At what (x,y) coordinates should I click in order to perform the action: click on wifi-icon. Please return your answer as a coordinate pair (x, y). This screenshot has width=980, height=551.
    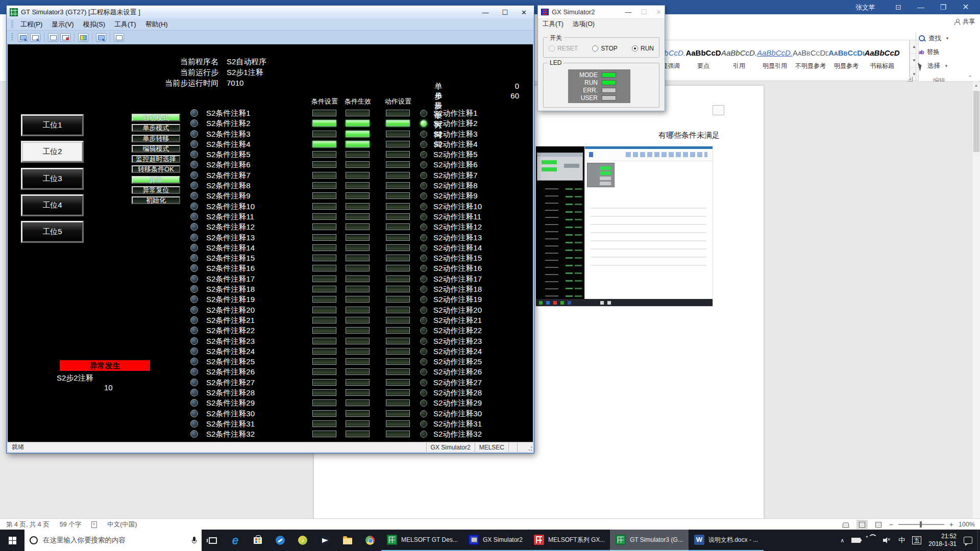
    Looking at the image, I should click on (872, 540).